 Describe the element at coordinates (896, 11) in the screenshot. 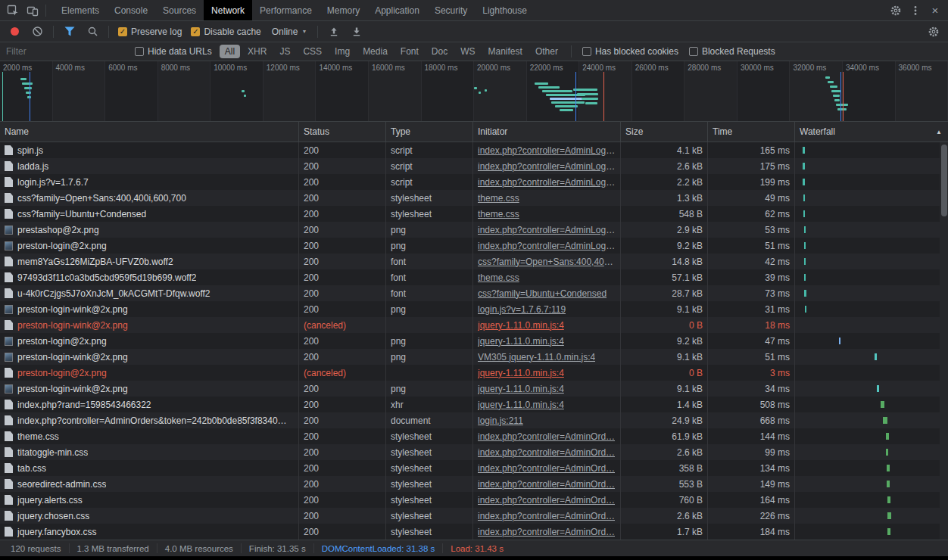

I see `settings-icon` at that location.